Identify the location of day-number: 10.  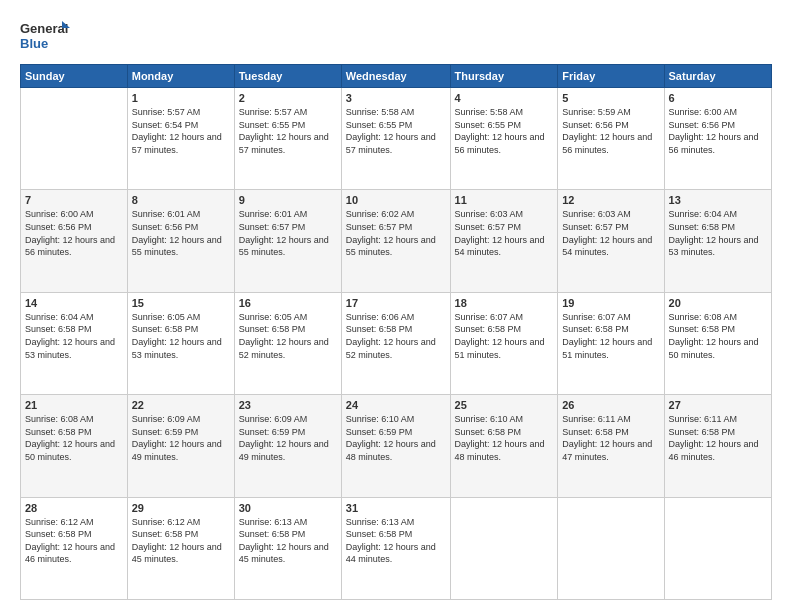
(396, 200).